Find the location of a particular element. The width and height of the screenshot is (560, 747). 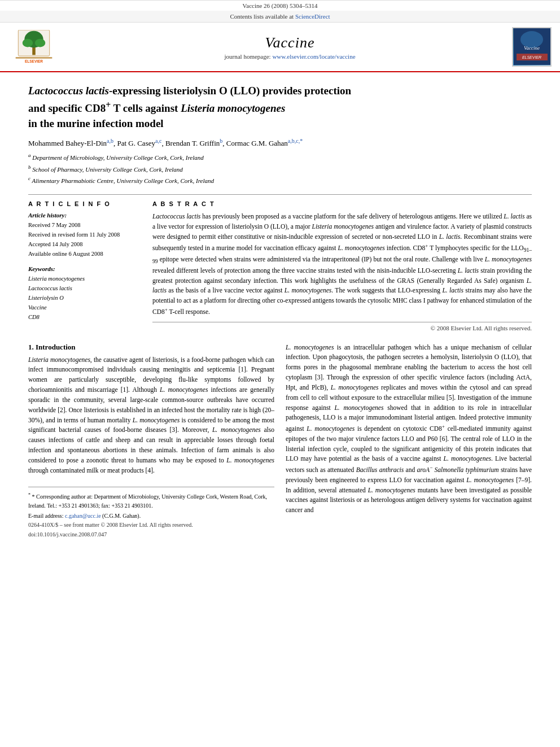

journal-title-center: Vaccine journal homepage: www.elsevier.c… is located at coordinates (290, 47).